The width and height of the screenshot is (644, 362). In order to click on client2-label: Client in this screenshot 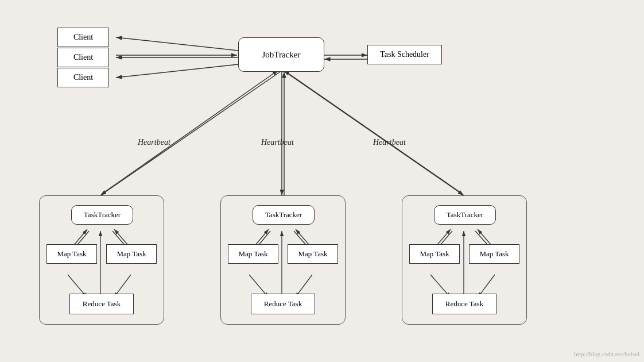, I will do `click(83, 57)`.